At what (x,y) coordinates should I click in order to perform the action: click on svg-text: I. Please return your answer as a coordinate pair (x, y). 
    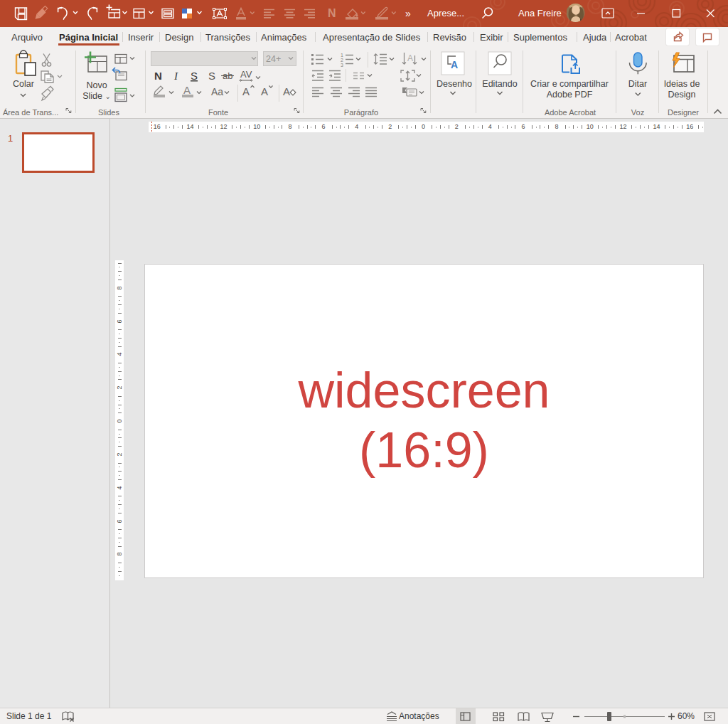
    Looking at the image, I should click on (176, 76).